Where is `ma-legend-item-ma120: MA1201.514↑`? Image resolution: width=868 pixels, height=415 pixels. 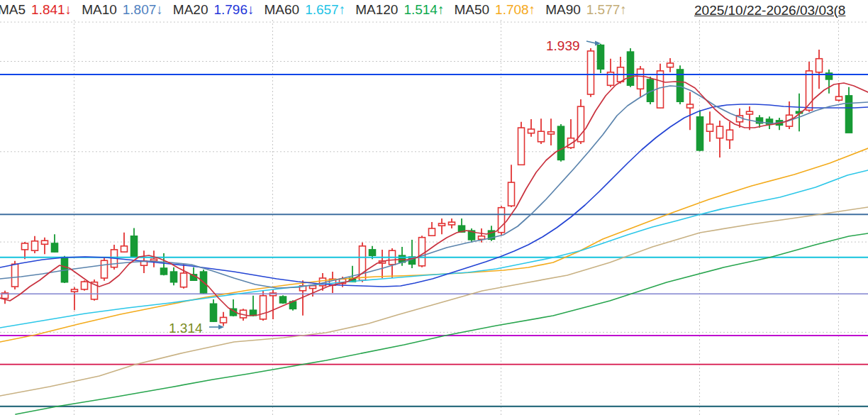 ma-legend-item-ma120: MA1201.514↑ is located at coordinates (400, 10).